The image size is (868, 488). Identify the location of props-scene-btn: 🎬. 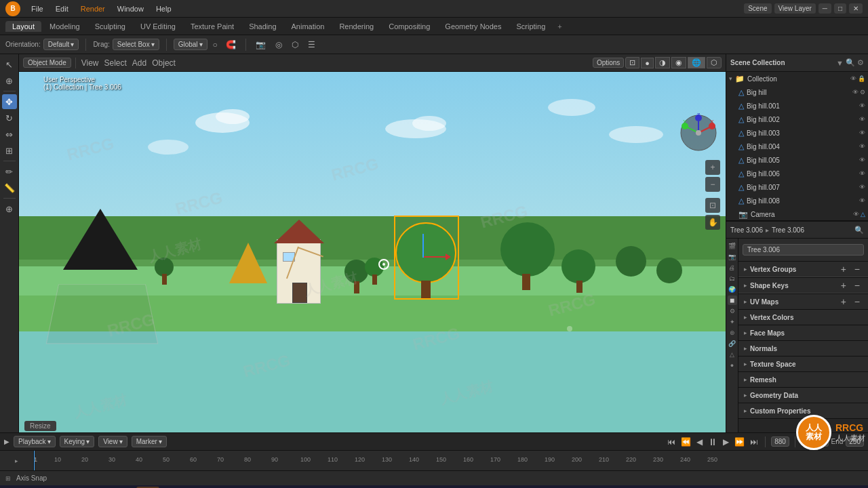
(732, 246).